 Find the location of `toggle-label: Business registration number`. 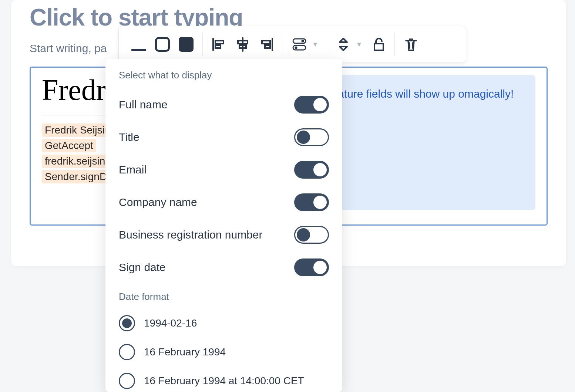

toggle-label: Business registration number is located at coordinates (191, 235).